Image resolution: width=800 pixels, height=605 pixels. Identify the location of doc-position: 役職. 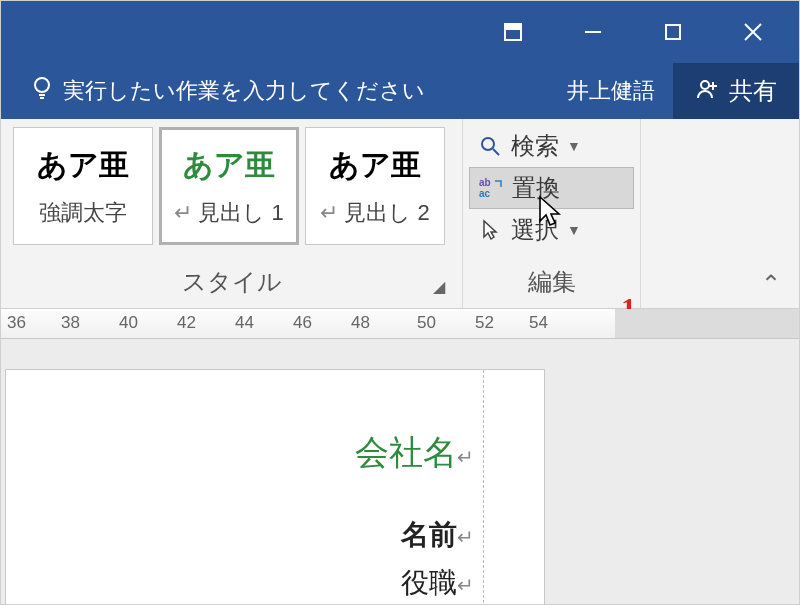
(429, 582).